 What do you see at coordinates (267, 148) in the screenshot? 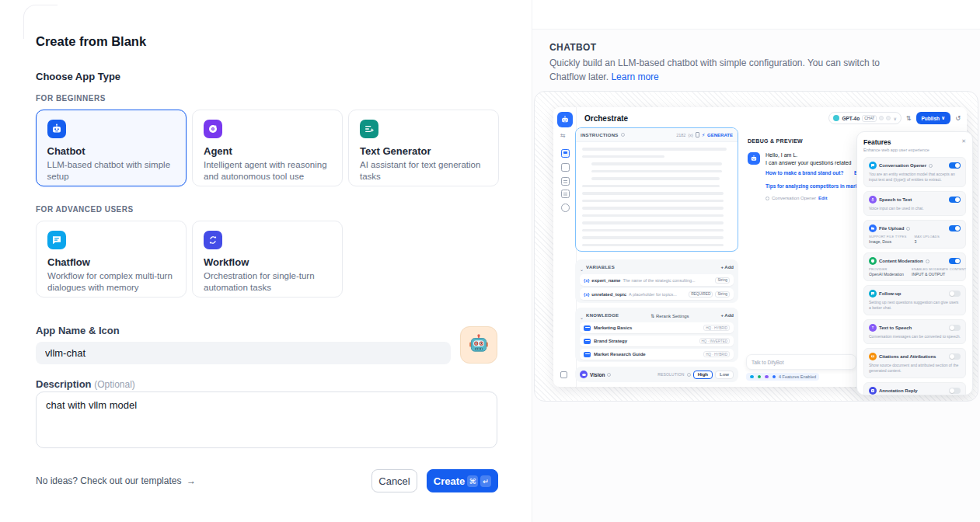
I see `app-type-card-agent: Agent Intelligent agent with reasoning a…` at bounding box center [267, 148].